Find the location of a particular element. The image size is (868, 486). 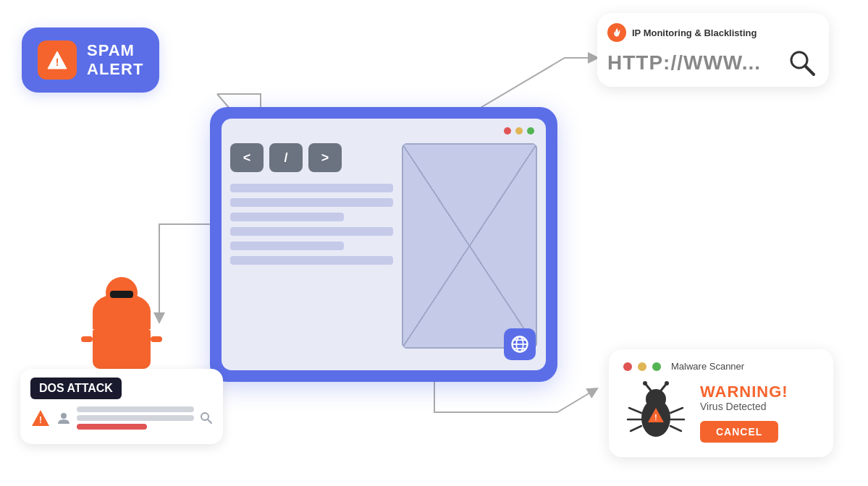

malware-dot-red is located at coordinates (628, 367).